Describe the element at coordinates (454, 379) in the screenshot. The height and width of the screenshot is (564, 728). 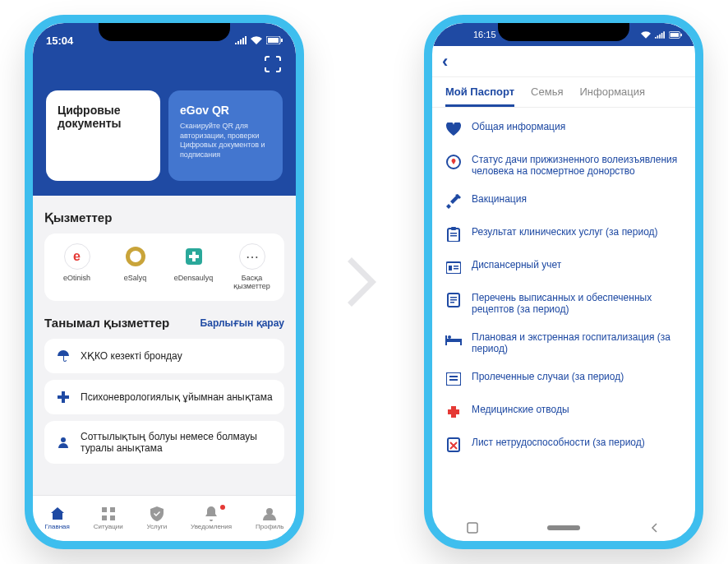
I see `treated-cases-icon` at that location.